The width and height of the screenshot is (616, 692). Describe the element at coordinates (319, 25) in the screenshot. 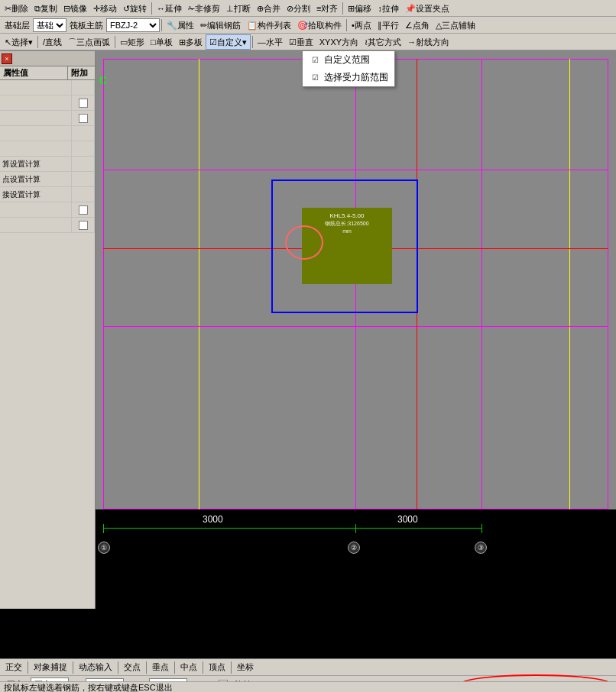

I see `pick-component-btn: 🎯 拾取构件` at that location.